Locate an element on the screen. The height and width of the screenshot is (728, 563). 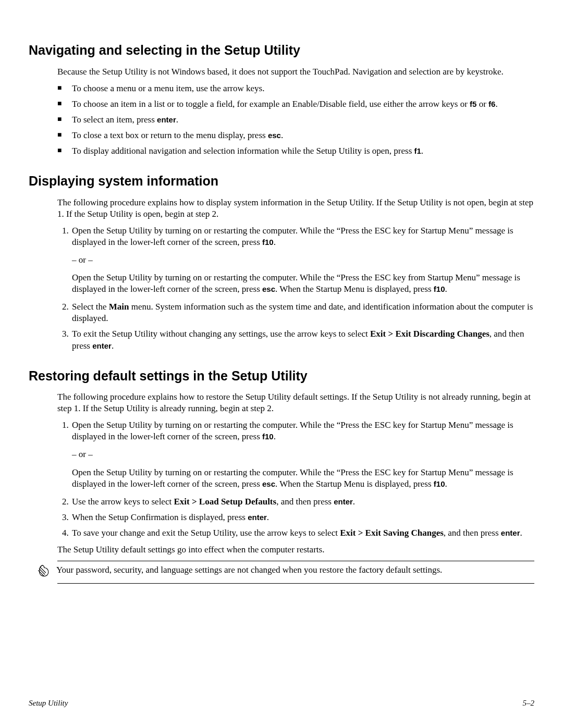
note-icon is located at coordinates (44, 572).